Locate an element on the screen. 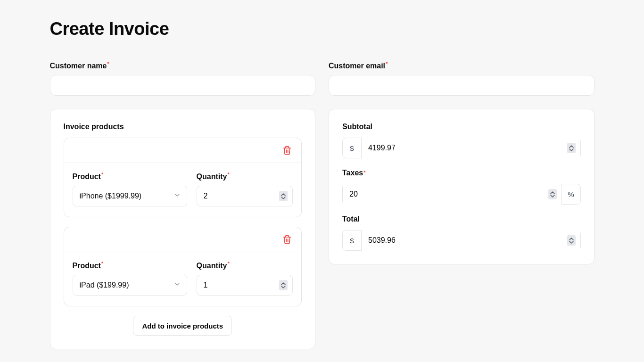 This screenshot has height=362, width=644. taxes-label: Taxes* is located at coordinates (462, 173).